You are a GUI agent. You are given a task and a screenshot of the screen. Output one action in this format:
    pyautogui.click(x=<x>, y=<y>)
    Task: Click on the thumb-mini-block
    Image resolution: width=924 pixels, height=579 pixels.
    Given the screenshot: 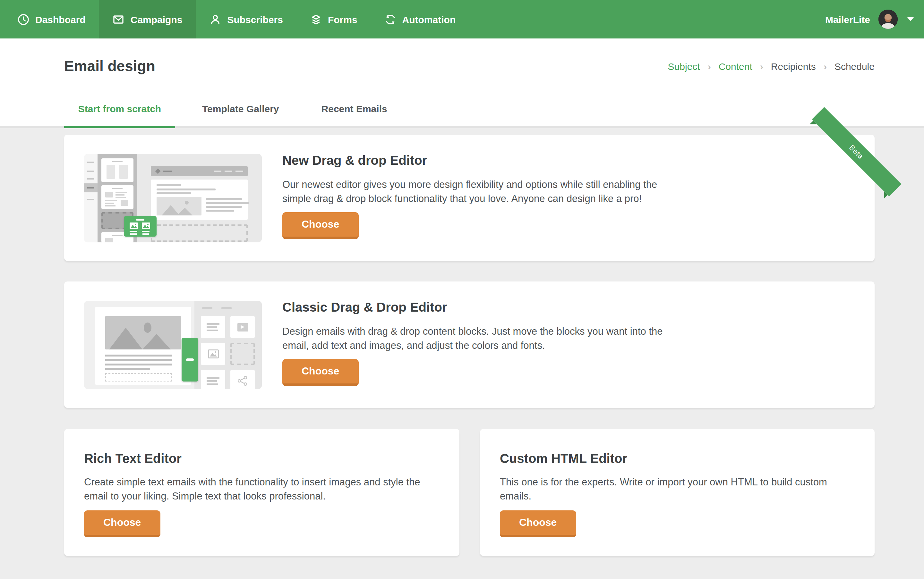 What is the action you would take?
    pyautogui.click(x=117, y=170)
    